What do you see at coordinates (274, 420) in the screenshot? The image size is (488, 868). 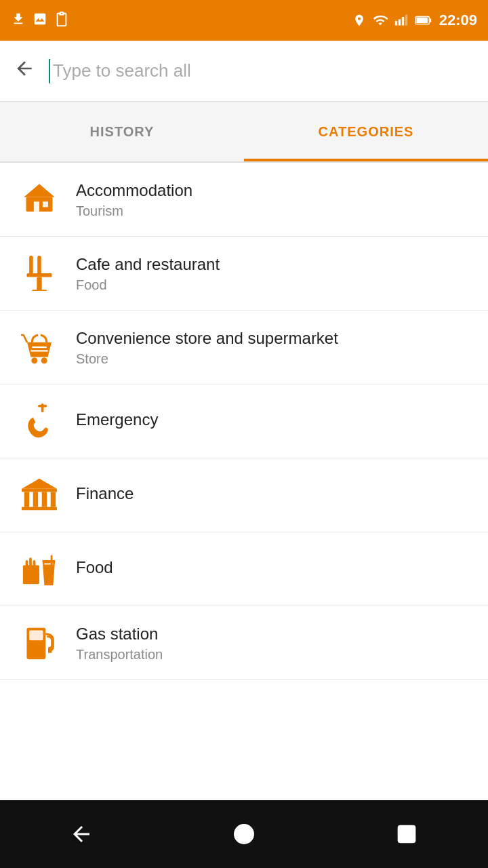 I see `category-text-emergency: Emergency` at bounding box center [274, 420].